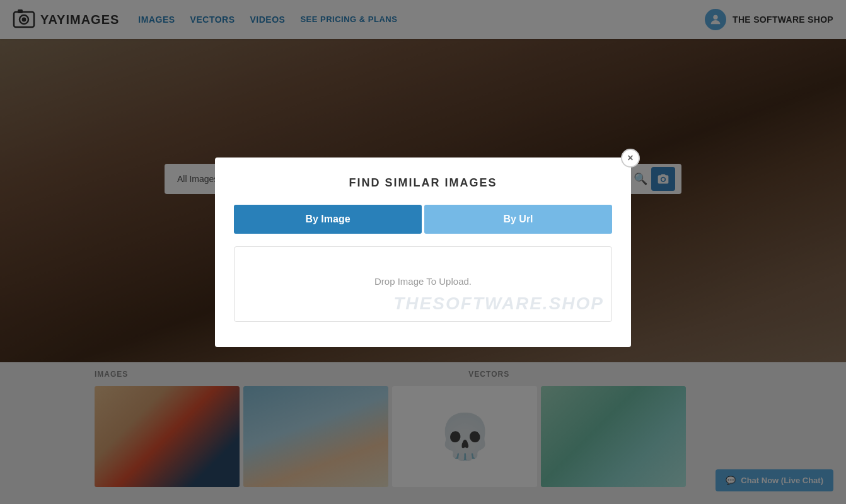 This screenshot has width=846, height=504. I want to click on tab-by-image: By Image, so click(328, 219).